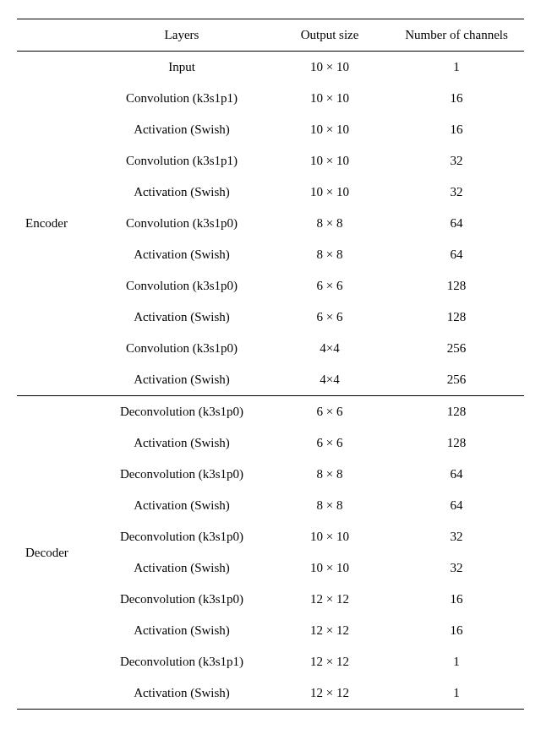 This screenshot has width=541, height=756. What do you see at coordinates (270, 160) in the screenshot?
I see `table-row: Convolution (k3s1p1) 10 × 10 32` at bounding box center [270, 160].